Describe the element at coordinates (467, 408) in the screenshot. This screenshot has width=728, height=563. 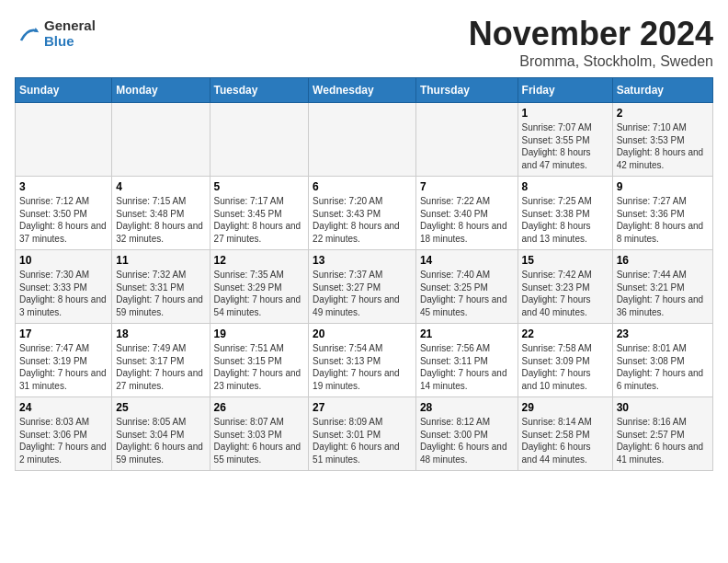
I see `day-number: 28` at that location.